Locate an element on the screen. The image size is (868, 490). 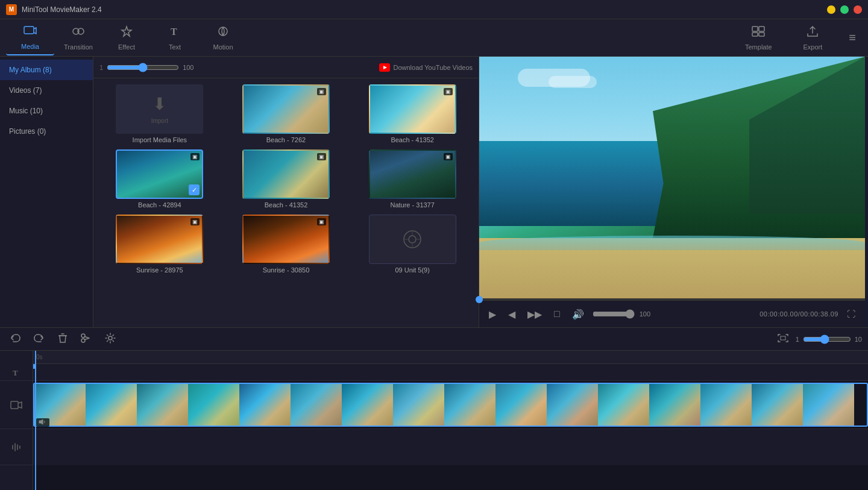
audio-track is located at coordinates (451, 447).